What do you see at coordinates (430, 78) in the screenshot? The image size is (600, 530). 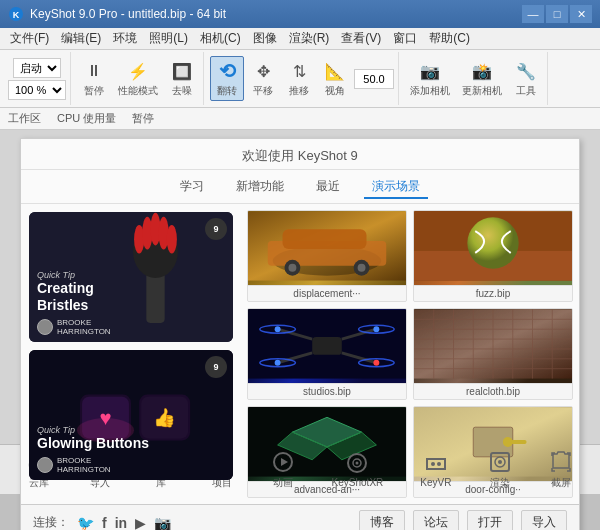 I see `add-camera-button: 📷 添加相机` at bounding box center [430, 78].